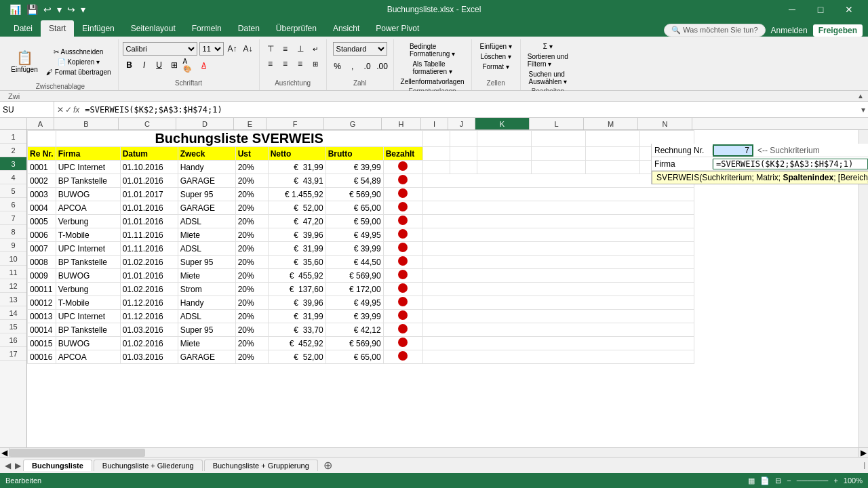 The height and width of the screenshot is (488, 868). What do you see at coordinates (403, 317) in the screenshot?
I see `cell-h14` at bounding box center [403, 317].